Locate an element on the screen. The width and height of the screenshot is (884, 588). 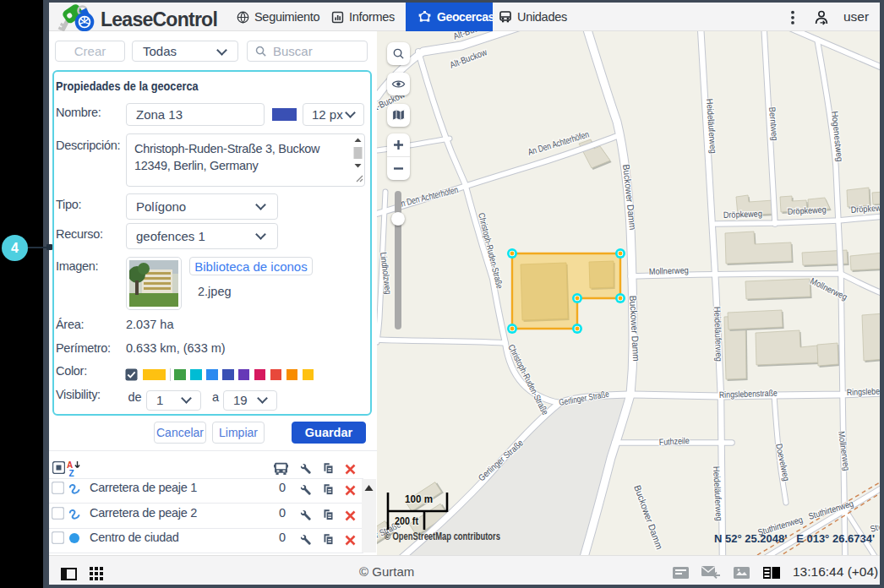
svg-text: Z is located at coordinates (72, 473).